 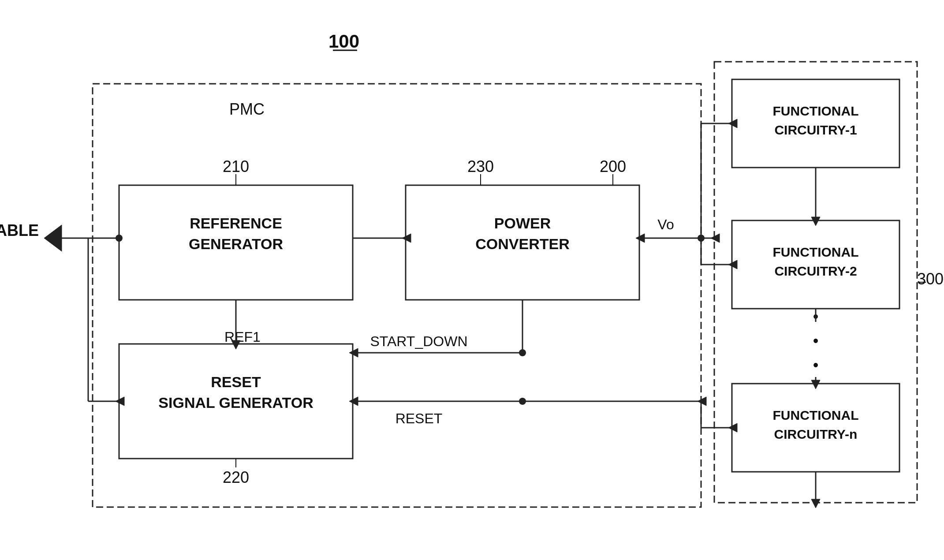 What do you see at coordinates (236, 167) in the screenshot?
I see `label-210: 210` at bounding box center [236, 167].